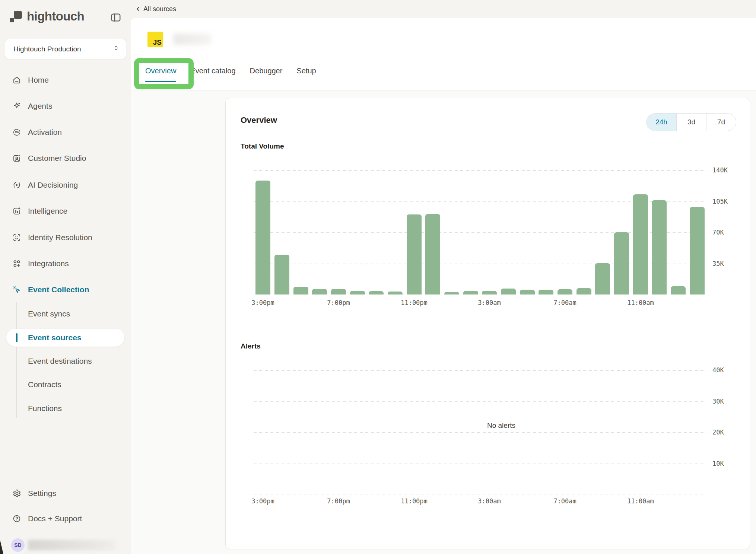  What do you see at coordinates (18, 545) in the screenshot?
I see `avatar: SD` at bounding box center [18, 545].